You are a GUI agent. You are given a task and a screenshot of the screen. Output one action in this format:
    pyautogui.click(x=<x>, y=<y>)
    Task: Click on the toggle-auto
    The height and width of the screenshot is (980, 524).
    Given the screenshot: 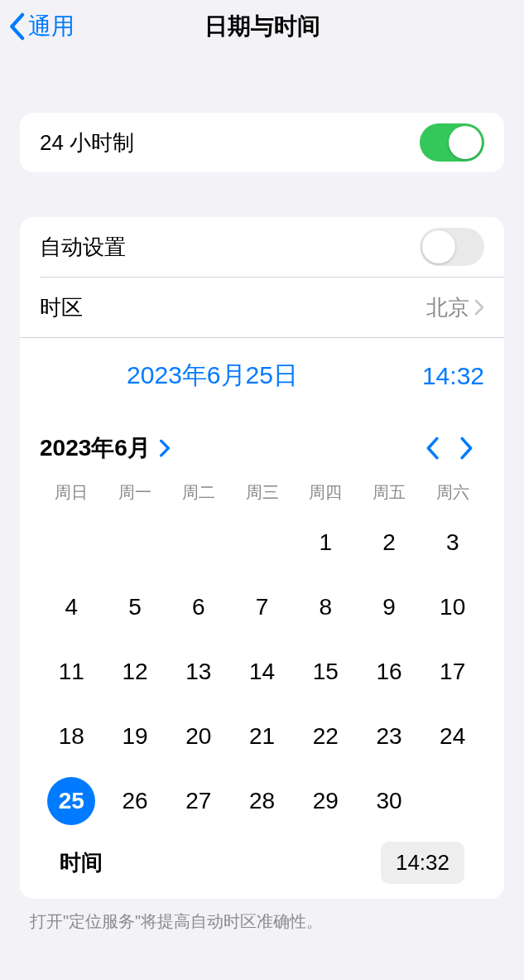 What is the action you would take?
    pyautogui.click(x=452, y=247)
    